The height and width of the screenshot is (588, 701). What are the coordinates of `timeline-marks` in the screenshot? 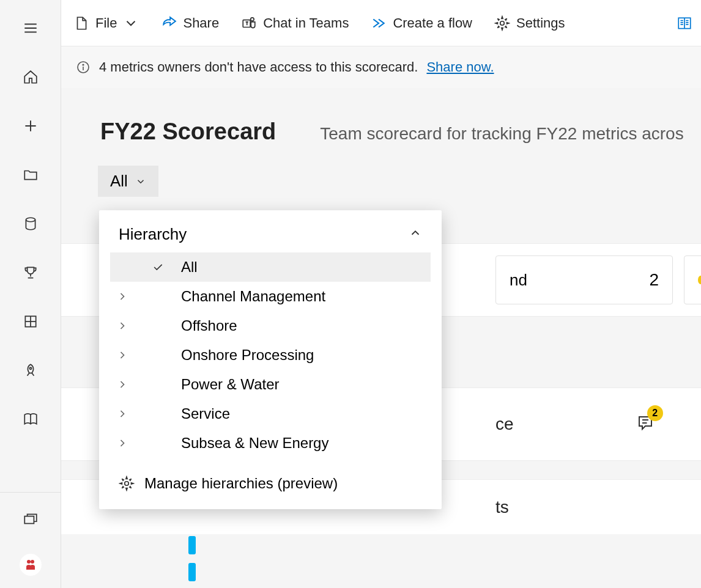 It's located at (192, 562).